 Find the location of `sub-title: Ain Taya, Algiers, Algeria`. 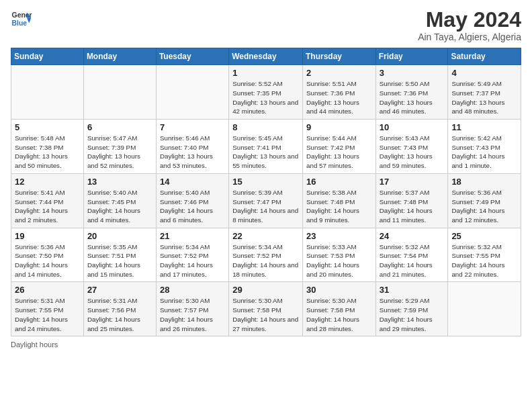

sub-title: Ain Taya, Algiers, Algeria is located at coordinates (470, 37).